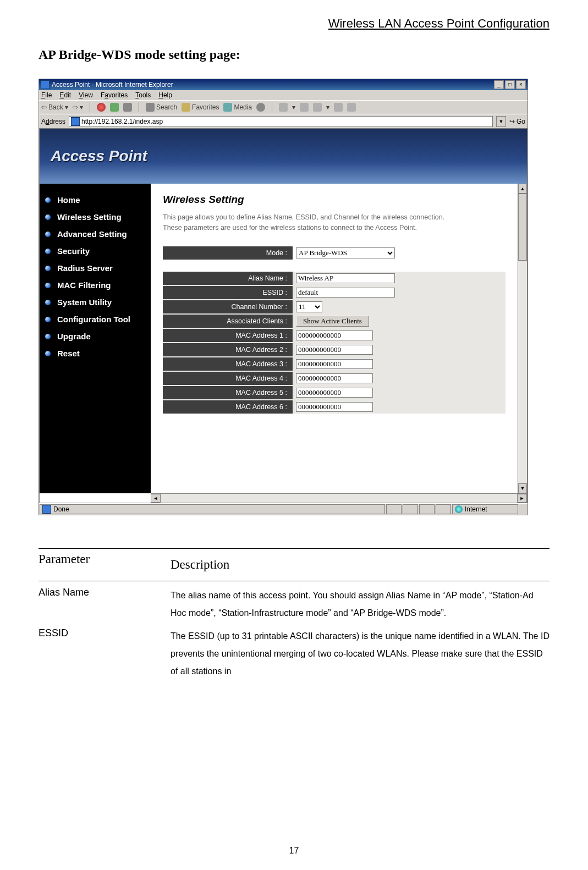 Image resolution: width=588 pixels, height=870 pixels. I want to click on alias-input, so click(345, 278).